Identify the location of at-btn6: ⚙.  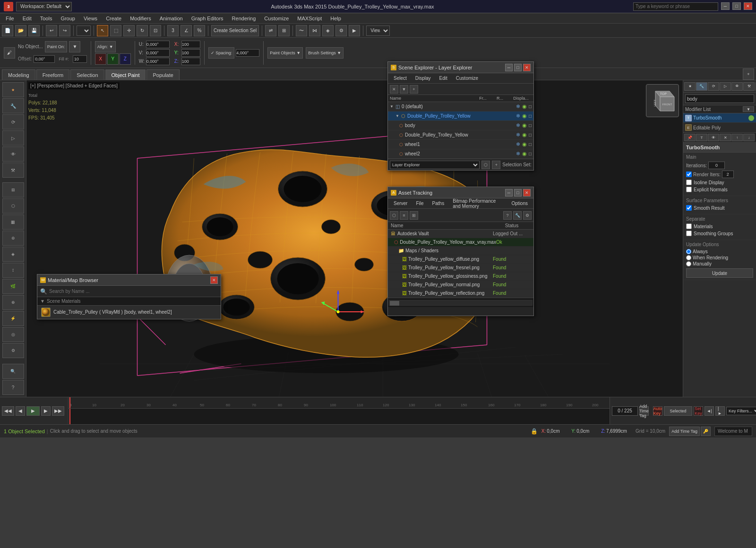
(527, 215).